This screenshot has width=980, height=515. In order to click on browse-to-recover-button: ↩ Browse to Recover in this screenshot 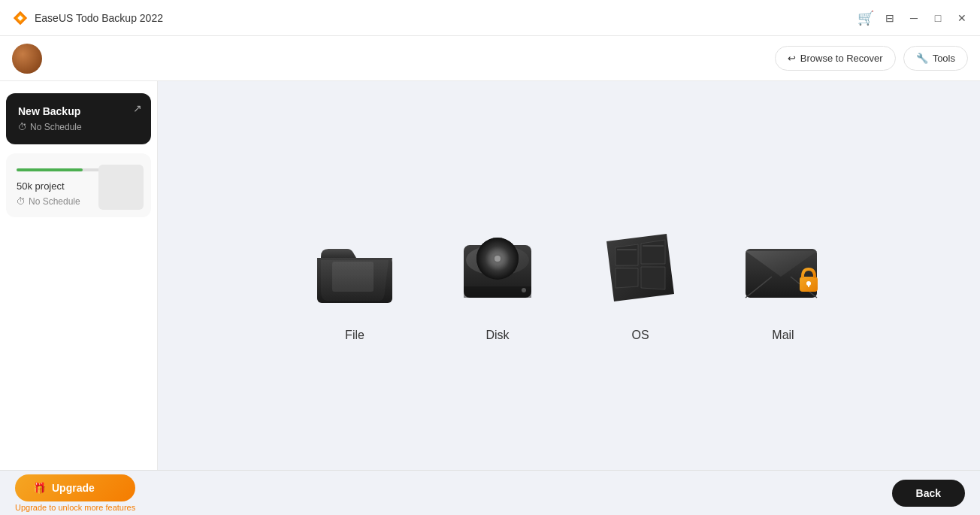, I will do `click(836, 59)`.